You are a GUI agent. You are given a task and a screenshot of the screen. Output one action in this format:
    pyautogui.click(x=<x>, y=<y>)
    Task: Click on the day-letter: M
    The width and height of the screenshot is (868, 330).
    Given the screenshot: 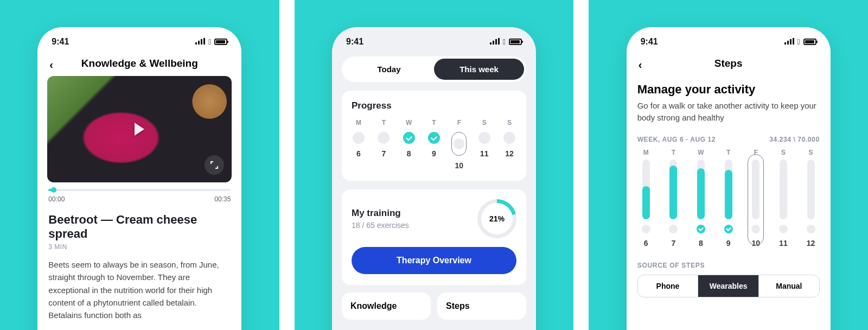 What is the action you would take?
    pyautogui.click(x=359, y=123)
    